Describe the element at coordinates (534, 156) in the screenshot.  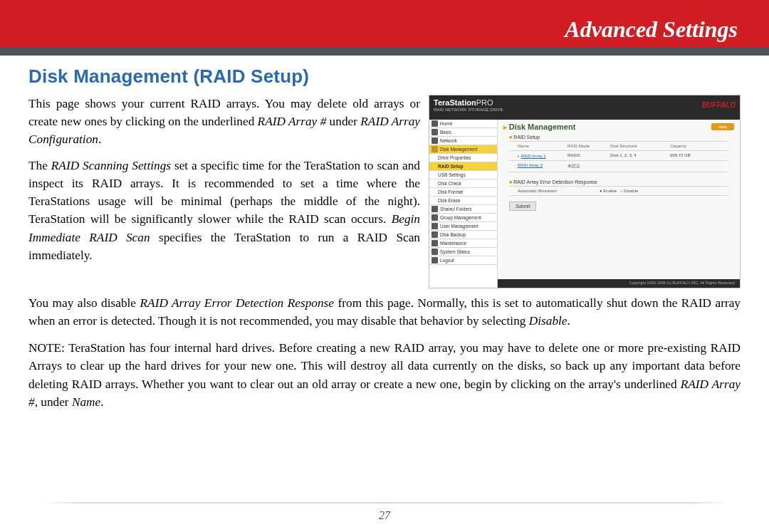
I see `ss-raid-array-1-link: RAID Array 1` at that location.